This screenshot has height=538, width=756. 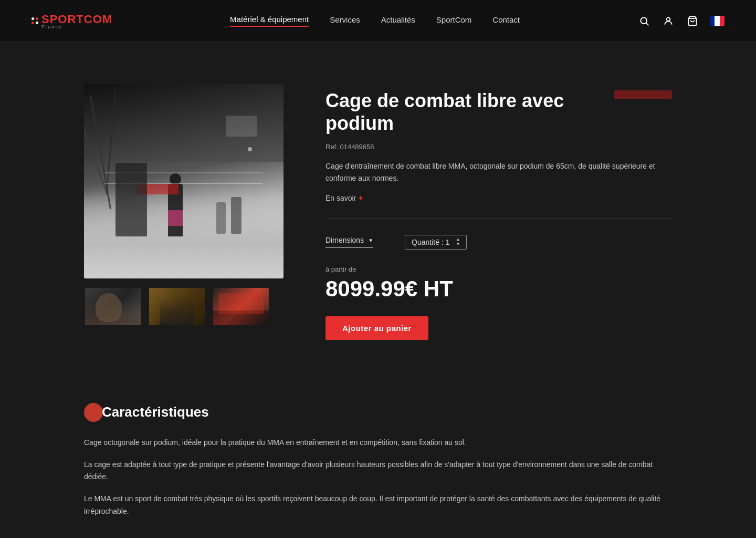 What do you see at coordinates (269, 21) in the screenshot?
I see `nav-materiel: Matériel & équipement` at bounding box center [269, 21].